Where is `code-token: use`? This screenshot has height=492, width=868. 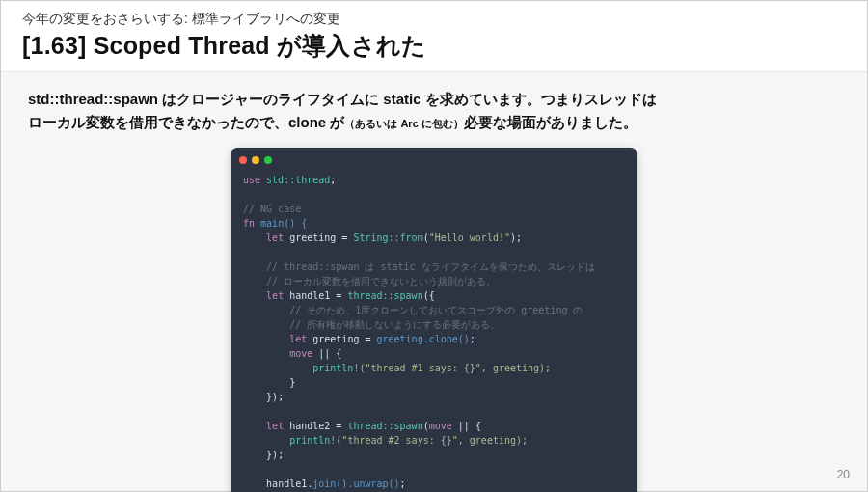
code-token: use is located at coordinates (252, 179).